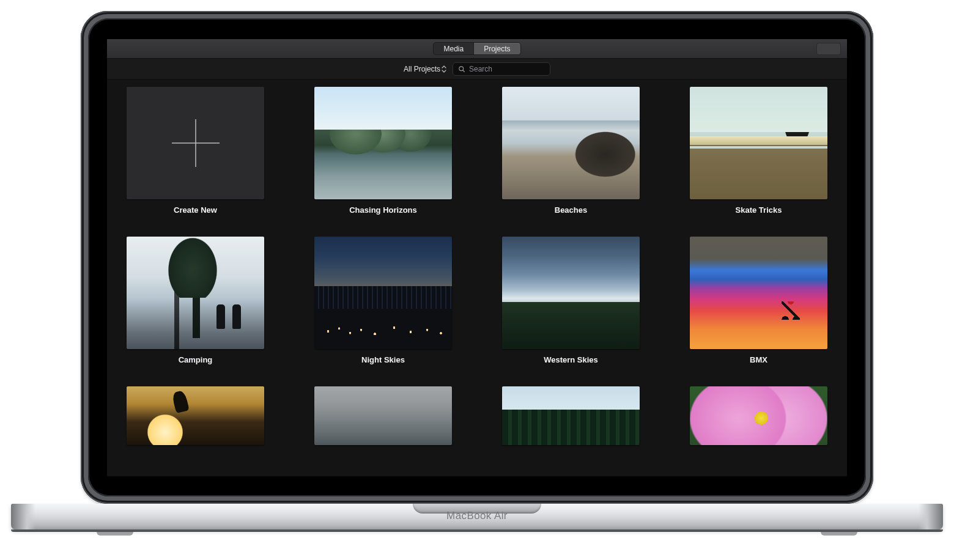 The image size is (954, 560). What do you see at coordinates (759, 210) in the screenshot?
I see `project-title: Skate Tricks` at bounding box center [759, 210].